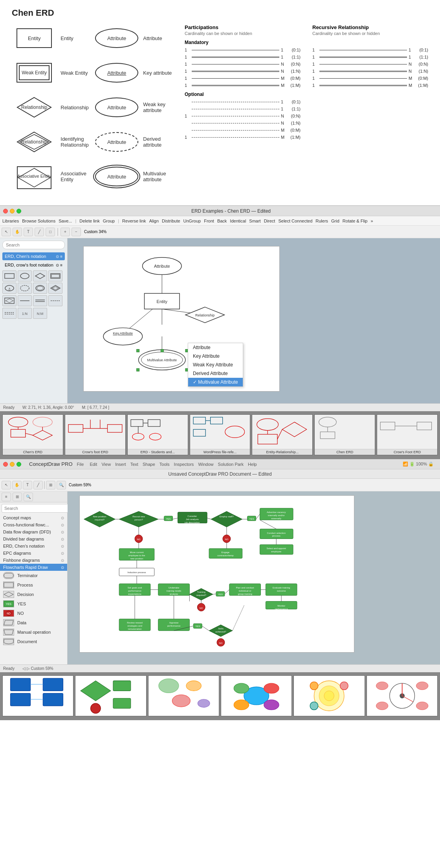 Image resolution: width=440 pixels, height=868 pixels. Describe the element at coordinates (345, 435) in the screenshot. I see `thumbnail-5: Chen ERD` at that location.